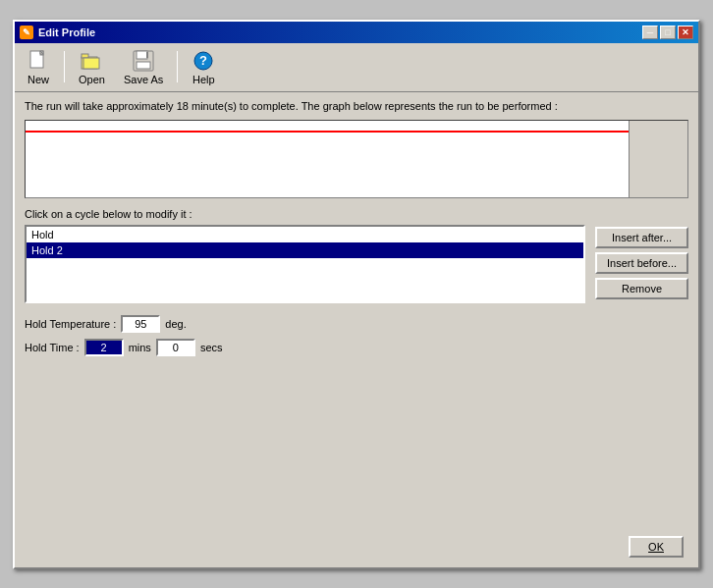  Describe the element at coordinates (658, 159) in the screenshot. I see `graph-sidebar` at that location.